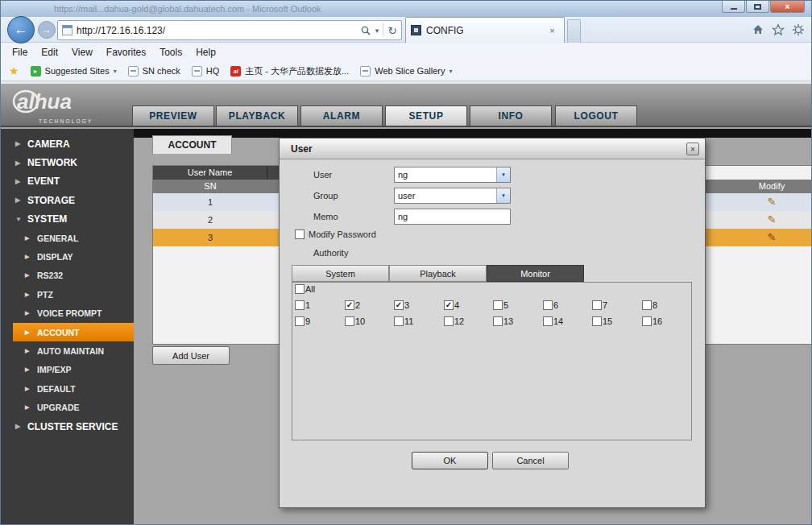  Describe the element at coordinates (553, 31) in the screenshot. I see `tab-close-icon: ×` at that location.